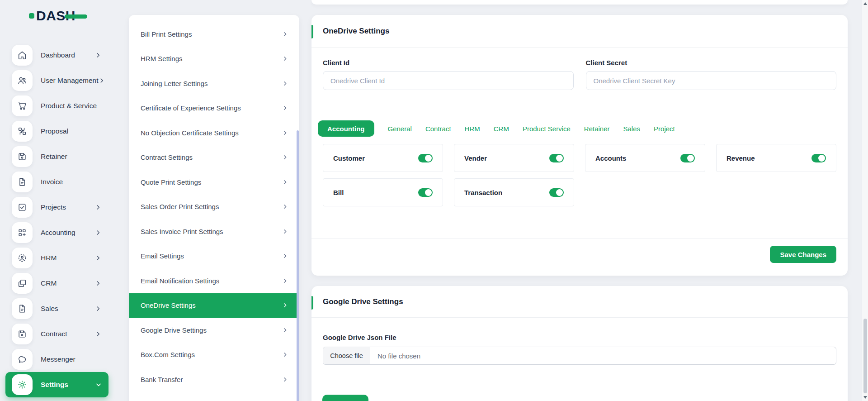 The height and width of the screenshot is (401, 868). I want to click on tab-product-service: Product Service, so click(547, 129).